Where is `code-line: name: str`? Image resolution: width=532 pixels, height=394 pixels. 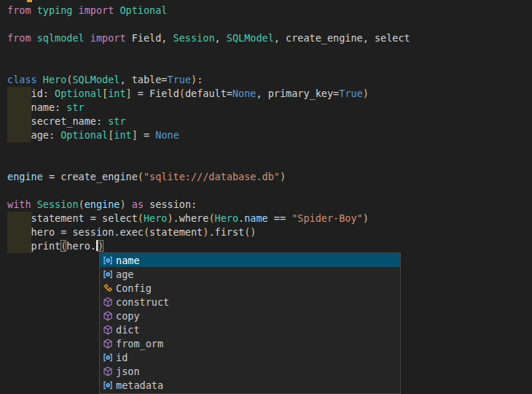 code-line: name: str is located at coordinates (270, 108).